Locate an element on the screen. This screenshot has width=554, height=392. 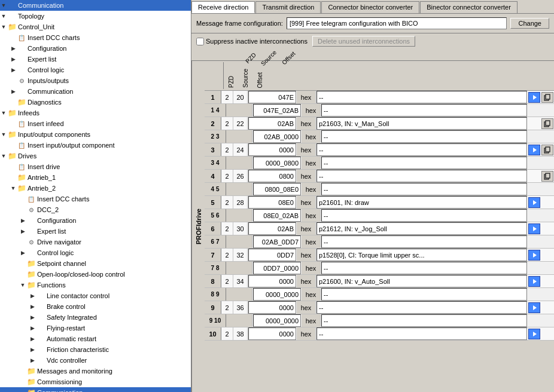
tab-receive: Receive direction is located at coordinates (223, 7).